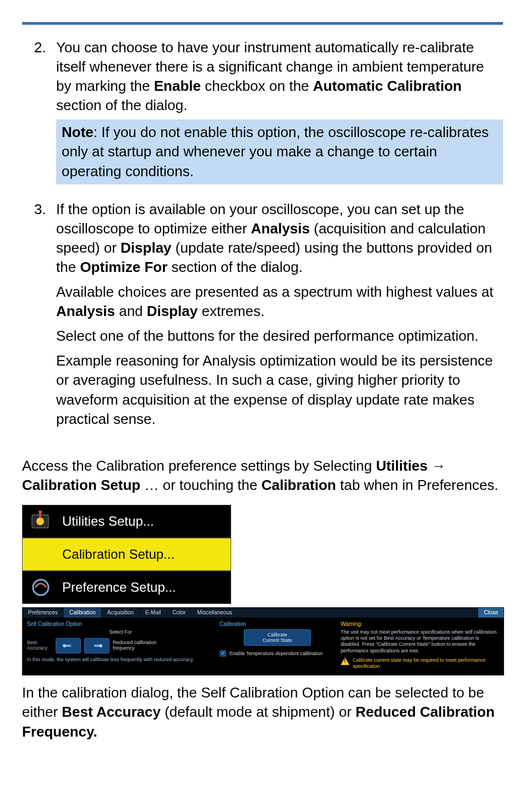 This screenshot has height=812, width=525. Describe the element at coordinates (387, 86) in the screenshot. I see `step2-bold-autocal: Automatic Calibration` at that location.